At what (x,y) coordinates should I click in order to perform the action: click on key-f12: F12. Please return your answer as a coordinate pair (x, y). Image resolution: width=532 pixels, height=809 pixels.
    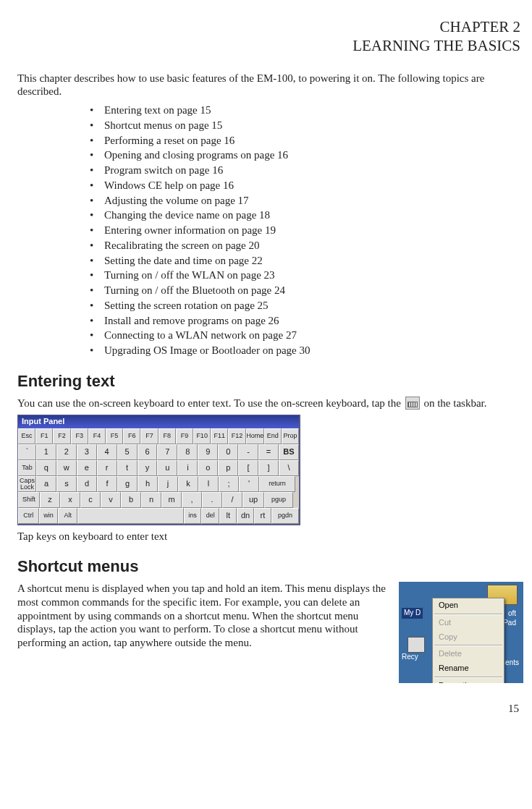
    Looking at the image, I should click on (237, 436).